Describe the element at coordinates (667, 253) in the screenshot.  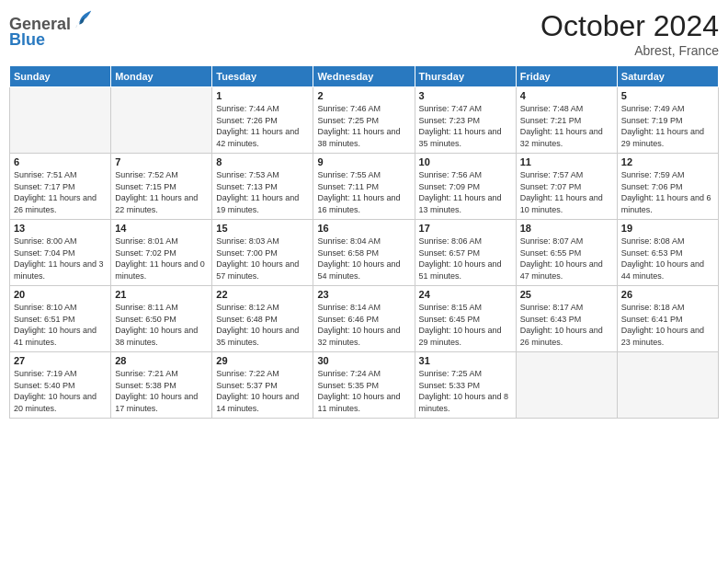
I see `calendar-cell: 19Sunrise: 8:08 AM Sunset: 6:53 PM Dayli…` at that location.